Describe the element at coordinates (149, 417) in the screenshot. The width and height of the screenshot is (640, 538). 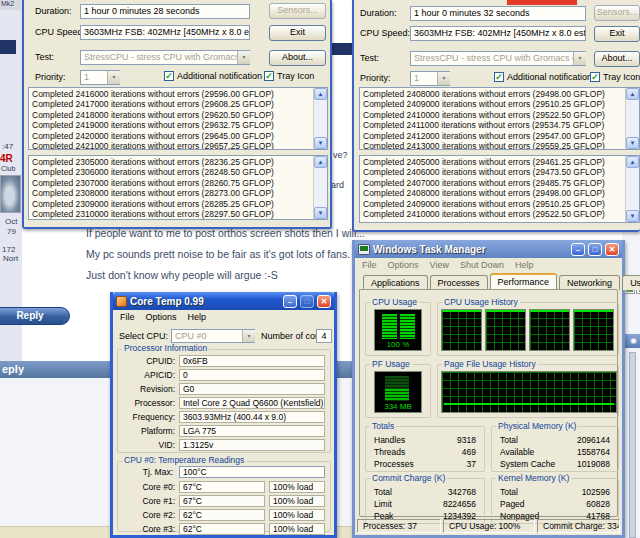
I see `info-label: Frequency:` at that location.